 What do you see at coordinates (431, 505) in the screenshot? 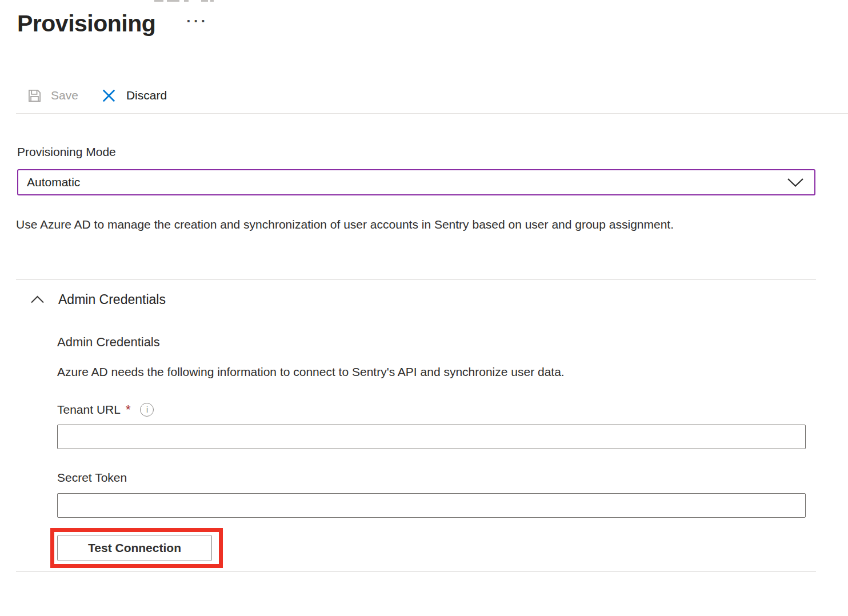
I see `secret-token-input` at bounding box center [431, 505].